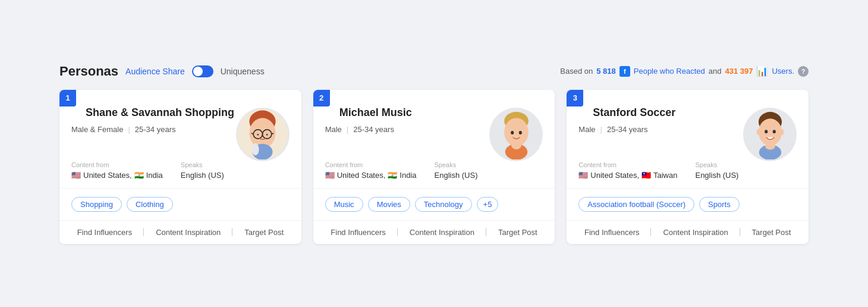  Describe the element at coordinates (96, 205) in the screenshot. I see `tag-shopping: Shopping` at that location.